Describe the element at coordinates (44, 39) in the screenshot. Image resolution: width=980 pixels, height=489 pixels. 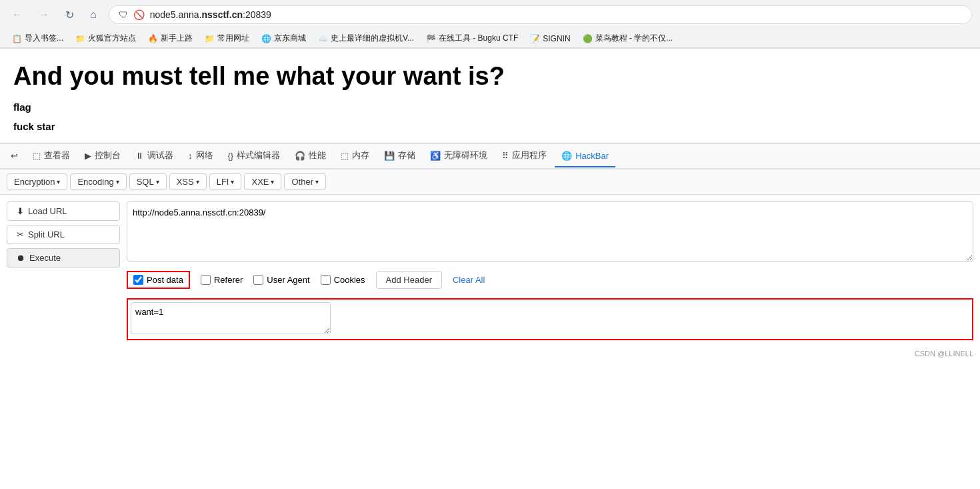
I see `bookmark-label-import: 导入书签...` at that location.